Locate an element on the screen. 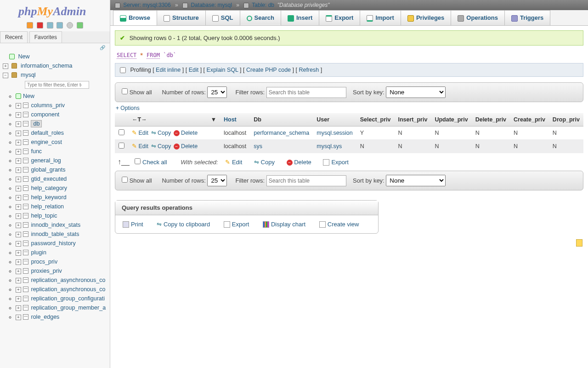 This screenshot has height=368, width=588. tab-structure: Structure is located at coordinates (181, 17).